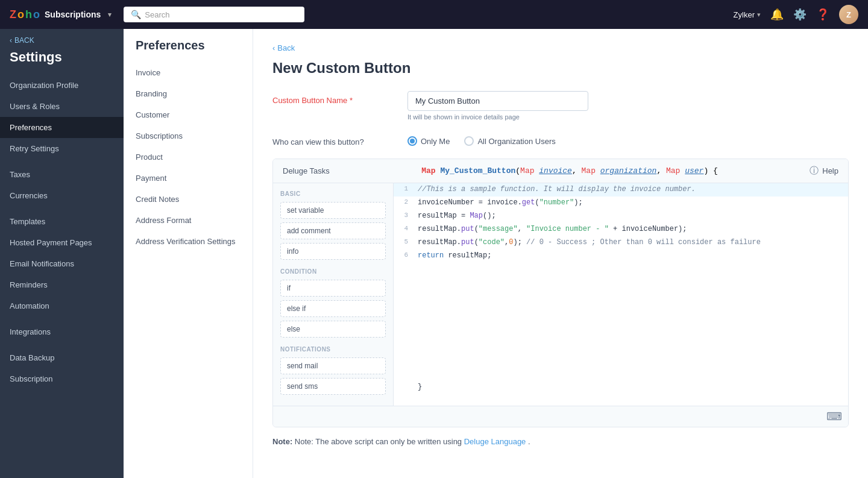  What do you see at coordinates (333, 329) in the screenshot?
I see `block-else: else` at bounding box center [333, 329].